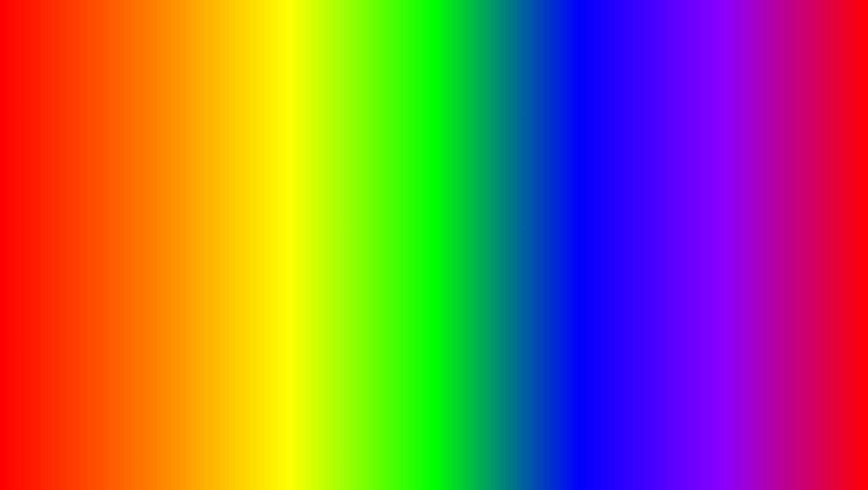 This screenshot has width=868, height=490. What do you see at coordinates (64, 216) in the screenshot?
I see `sidebar-item-teleport: Teleport` at bounding box center [64, 216].